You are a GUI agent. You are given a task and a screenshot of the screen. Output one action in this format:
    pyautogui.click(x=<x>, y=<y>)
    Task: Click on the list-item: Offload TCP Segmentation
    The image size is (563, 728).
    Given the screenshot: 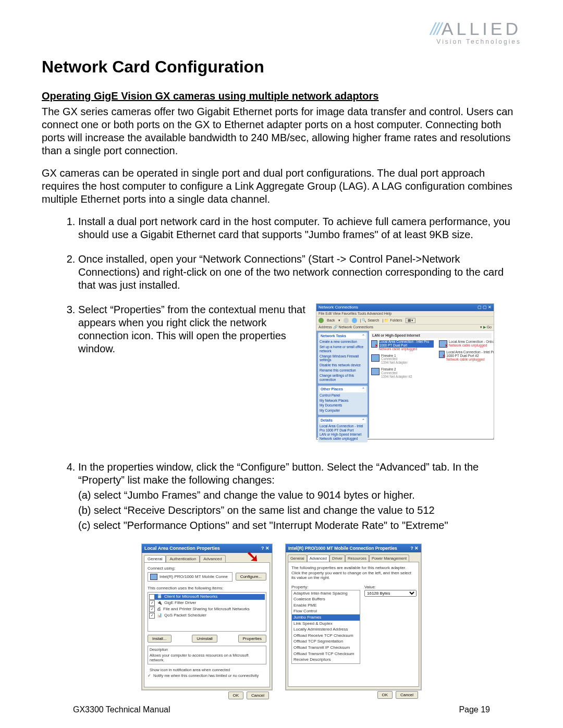 What is the action you would take?
    pyautogui.click(x=326, y=641)
    